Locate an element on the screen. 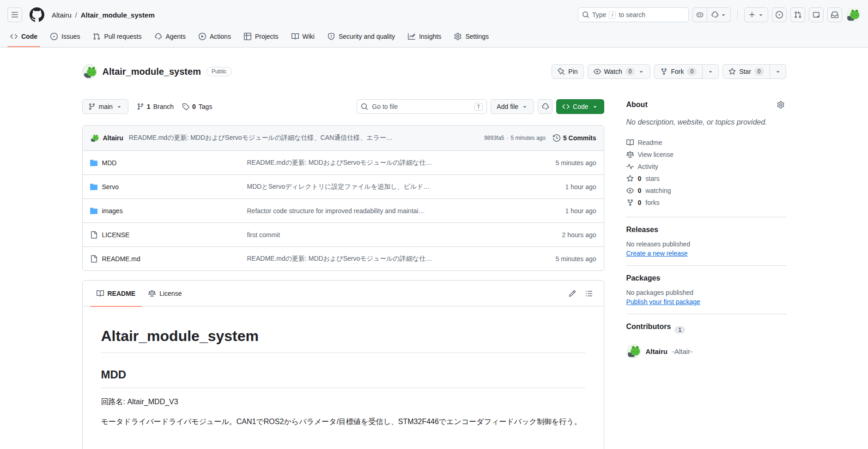 The width and height of the screenshot is (868, 449). repo-owner-avatar is located at coordinates (90, 72).